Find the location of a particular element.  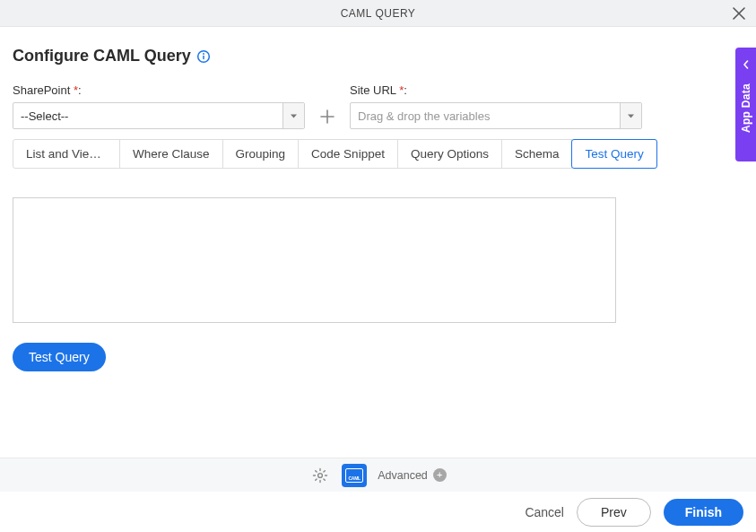

tab-test-query: Test Query is located at coordinates (613, 154).